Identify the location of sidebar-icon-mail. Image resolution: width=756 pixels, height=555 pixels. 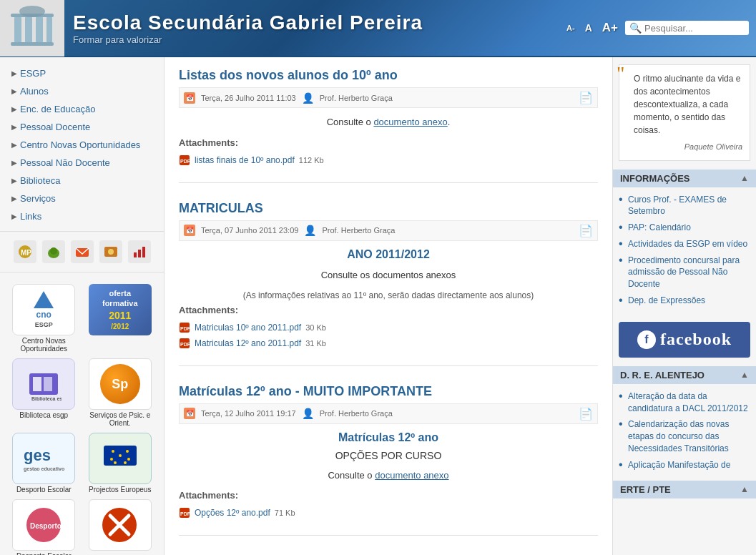
(82, 252).